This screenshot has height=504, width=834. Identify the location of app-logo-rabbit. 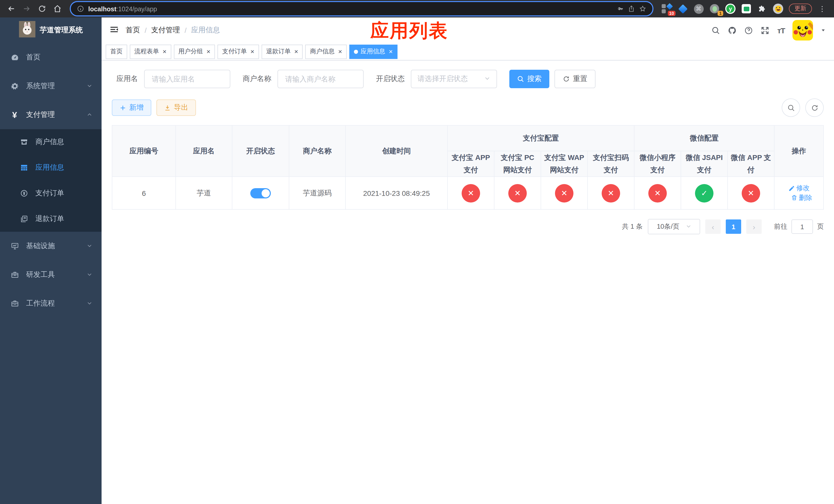
(27, 30).